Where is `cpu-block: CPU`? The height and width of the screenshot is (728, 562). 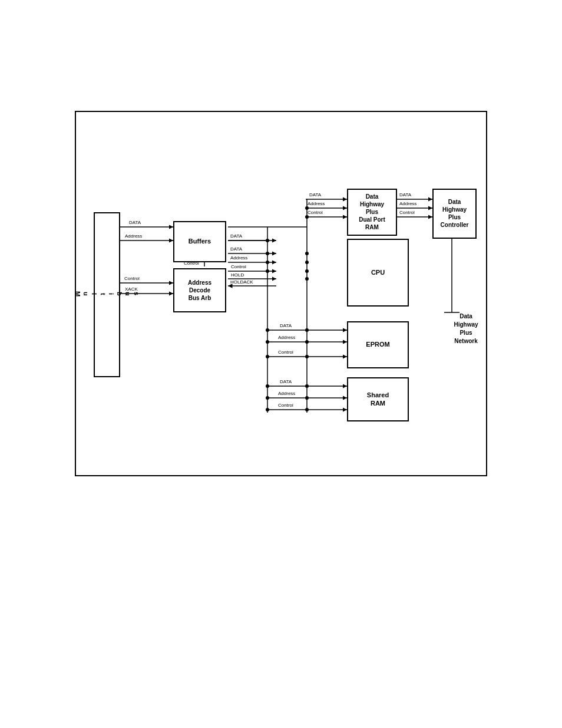
cpu-block: CPU is located at coordinates (378, 272).